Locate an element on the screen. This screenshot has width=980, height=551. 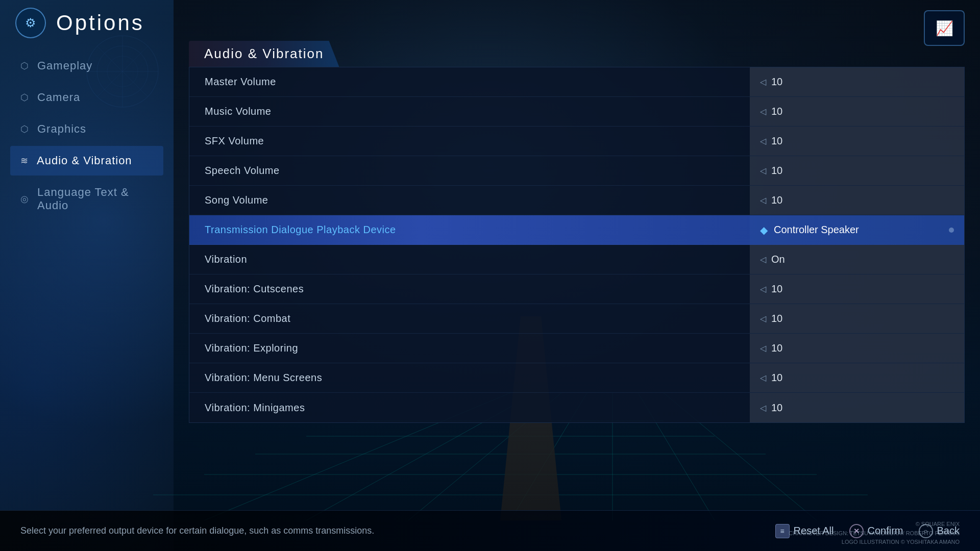
setting-value-text: On is located at coordinates (778, 259).